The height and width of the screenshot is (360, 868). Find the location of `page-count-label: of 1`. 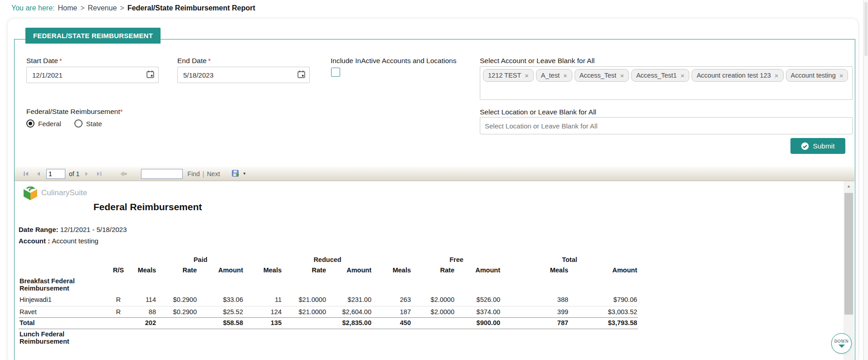

page-count-label: of 1 is located at coordinates (74, 174).